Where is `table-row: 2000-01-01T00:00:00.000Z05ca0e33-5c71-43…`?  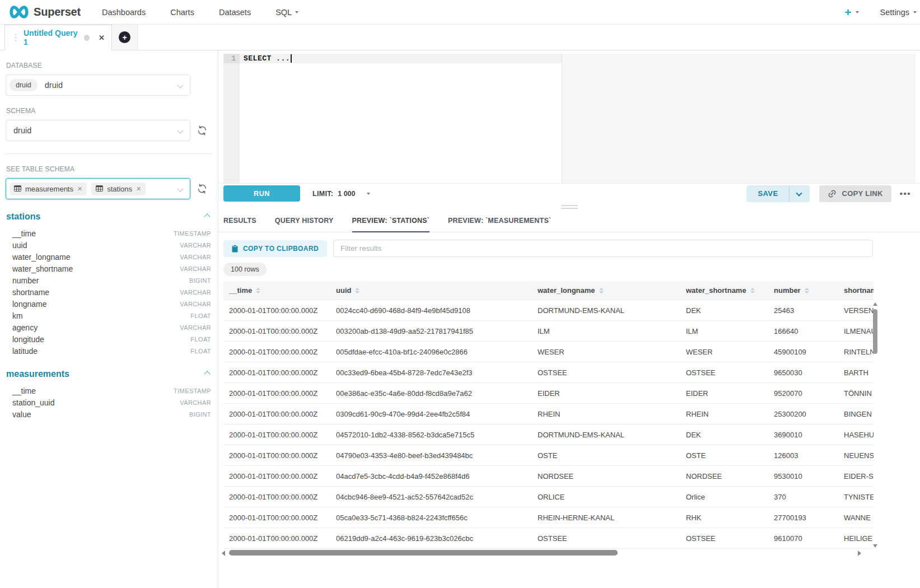 table-row: 2000-01-01T00:00:00.000Z05ca0e33-5c71-43… is located at coordinates (549, 517).